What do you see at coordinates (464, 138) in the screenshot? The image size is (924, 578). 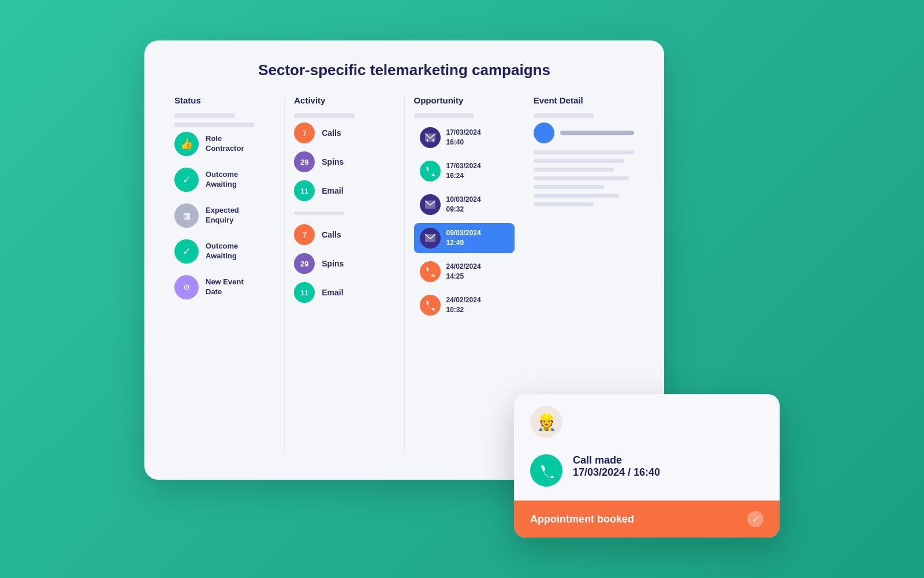 I see `opp-1-date: 17/03/202416:40` at bounding box center [464, 138].